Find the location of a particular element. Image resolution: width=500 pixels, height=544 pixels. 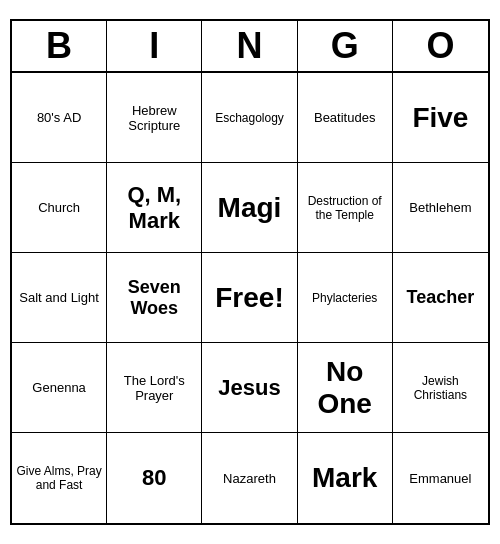

bingo-cell-18: No One is located at coordinates (346, 388).